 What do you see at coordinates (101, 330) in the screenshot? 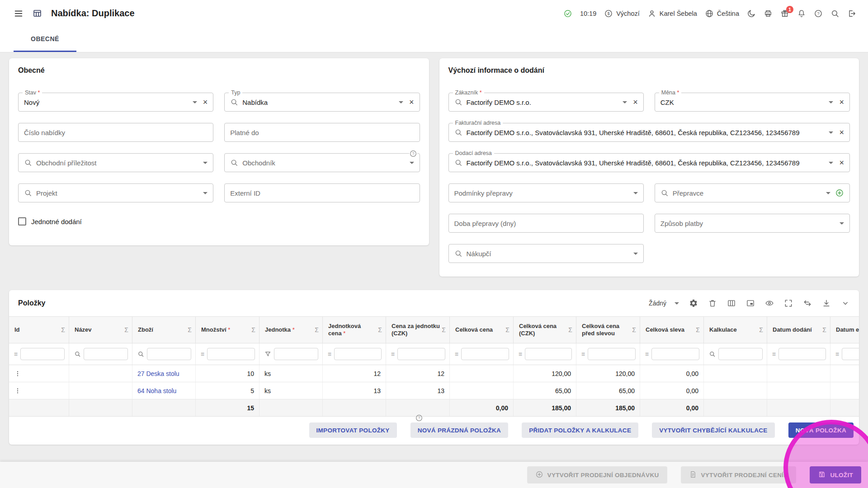
I see `column-header: NázevΣ` at bounding box center [101, 330].